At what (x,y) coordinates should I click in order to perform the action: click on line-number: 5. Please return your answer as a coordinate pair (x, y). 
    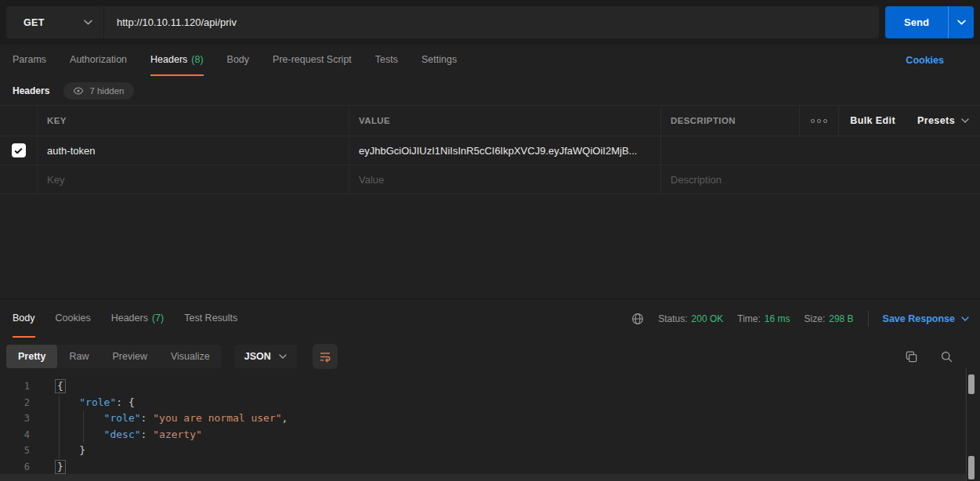
    Looking at the image, I should click on (20, 451).